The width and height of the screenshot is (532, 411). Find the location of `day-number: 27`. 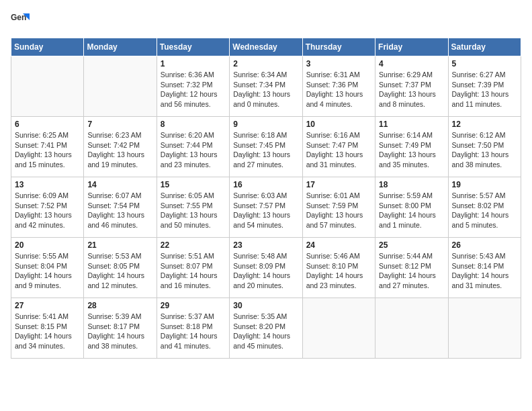

day-number: 27 is located at coordinates (47, 306).